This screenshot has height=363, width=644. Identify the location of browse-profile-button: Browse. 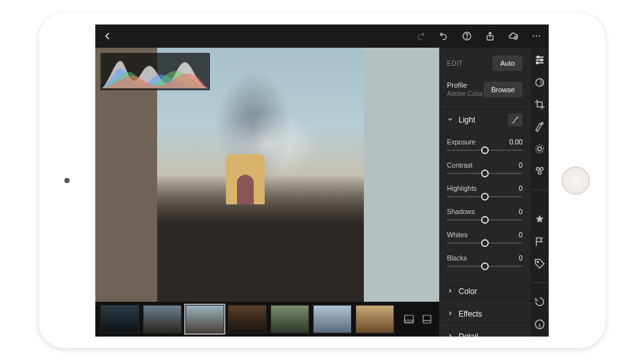
(504, 90).